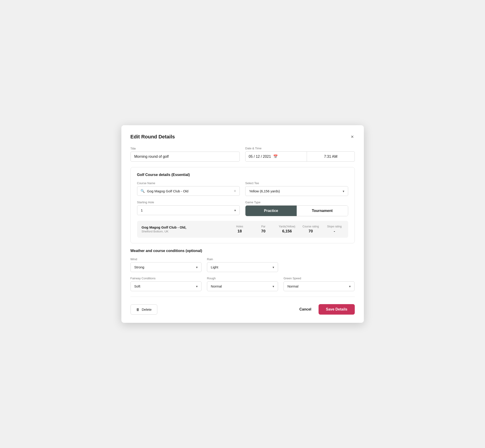 The width and height of the screenshot is (485, 448). Describe the element at coordinates (242, 251) in the screenshot. I see `weather-title: Weather and course conditions (optional)` at that location.